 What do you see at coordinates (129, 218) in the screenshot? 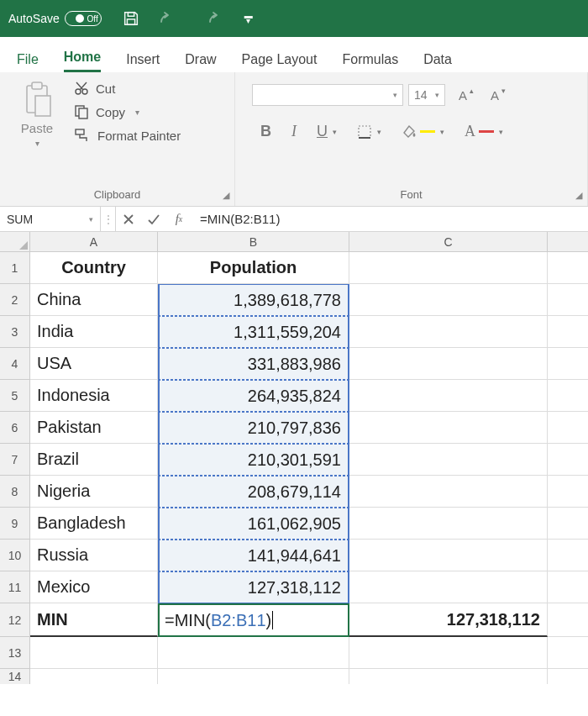
I see `cancel-formula-button` at bounding box center [129, 218].